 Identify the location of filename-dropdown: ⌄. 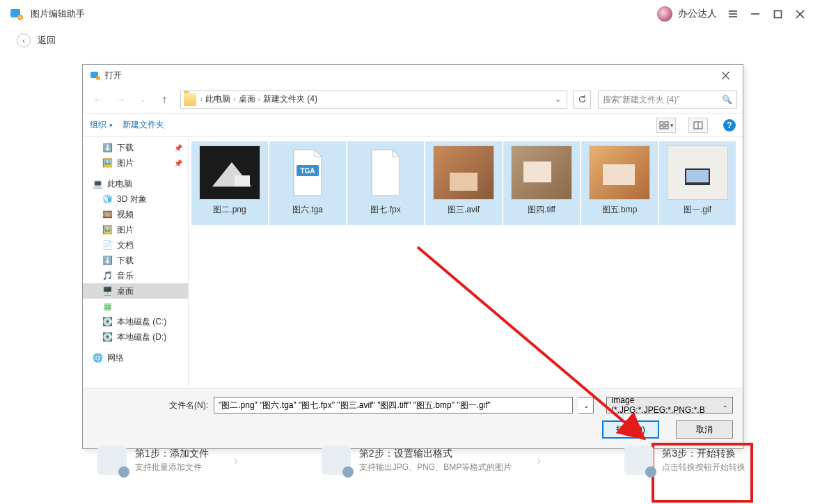
(586, 405).